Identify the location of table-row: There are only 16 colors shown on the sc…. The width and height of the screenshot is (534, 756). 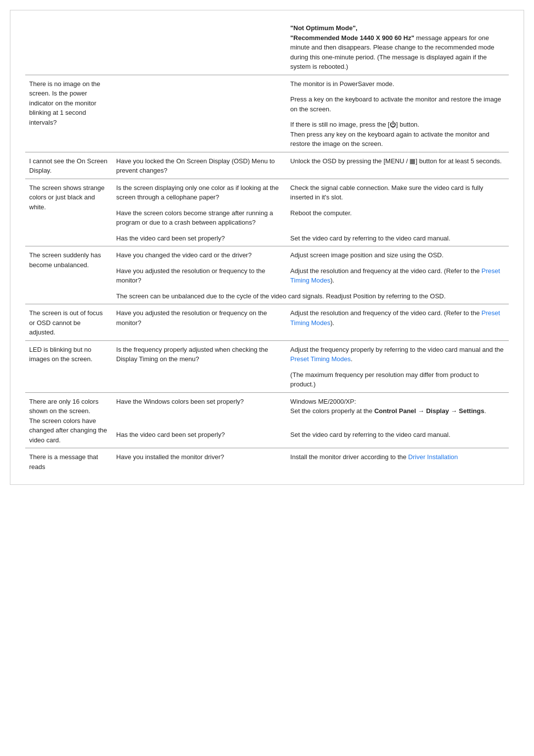
(267, 410).